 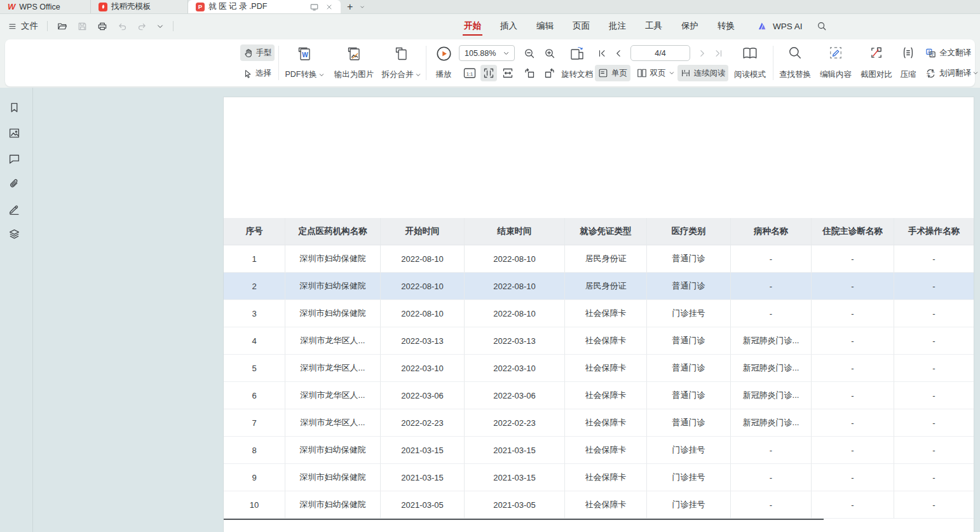 I want to click on tab-wps-office: W WPS Office, so click(x=46, y=6).